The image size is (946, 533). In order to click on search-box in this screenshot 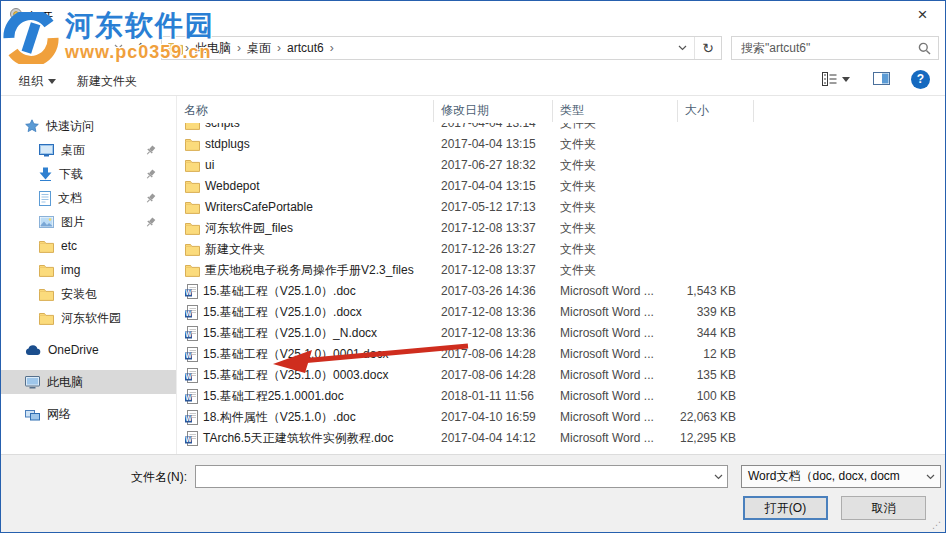, I will do `click(835, 48)`.